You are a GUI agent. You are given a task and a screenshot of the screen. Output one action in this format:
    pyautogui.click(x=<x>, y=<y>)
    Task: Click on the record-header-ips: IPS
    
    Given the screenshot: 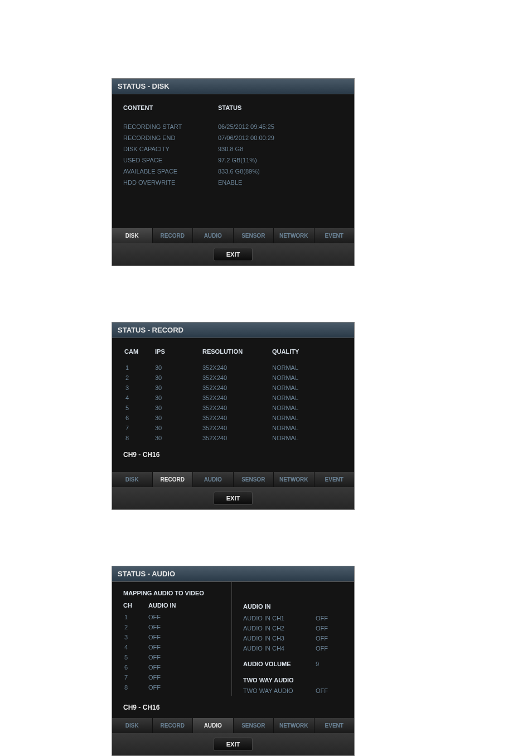 What is the action you would take?
    pyautogui.click(x=178, y=351)
    